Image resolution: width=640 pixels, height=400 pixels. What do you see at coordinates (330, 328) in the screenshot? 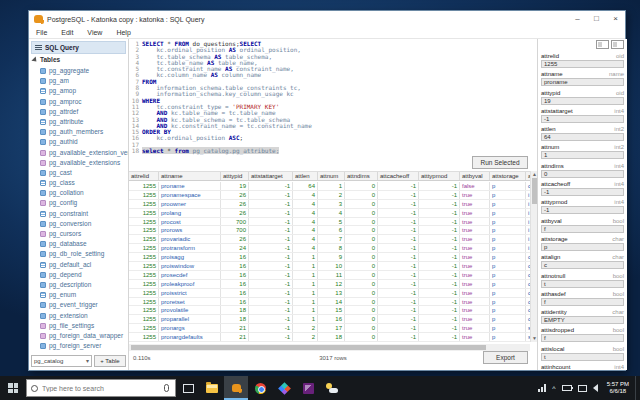
I see `table-row: 1255pronargs21-12170-1-1truepstrue` at bounding box center [330, 328].